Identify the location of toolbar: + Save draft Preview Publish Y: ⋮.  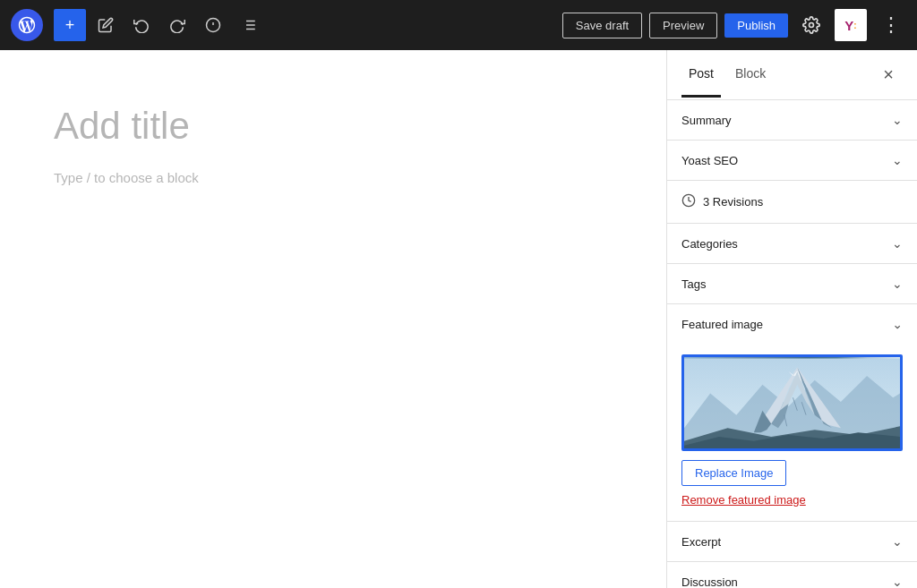
(458, 25).